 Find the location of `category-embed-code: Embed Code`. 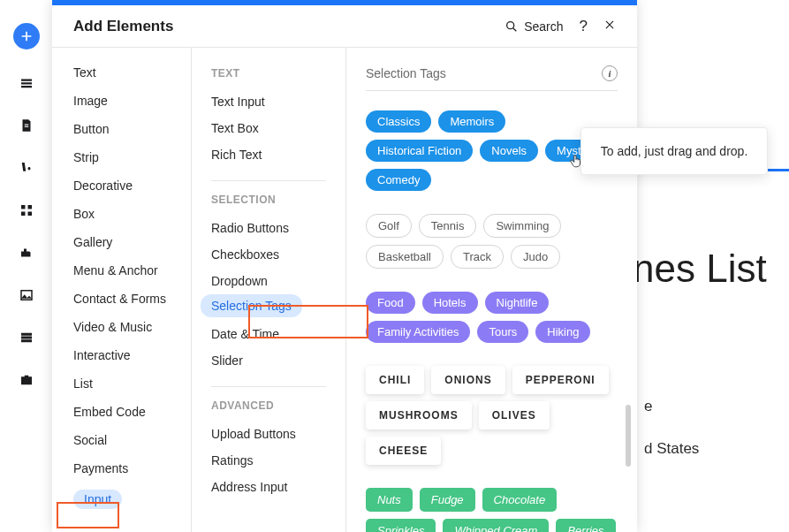

category-embed-code: Embed Code is located at coordinates (122, 412).